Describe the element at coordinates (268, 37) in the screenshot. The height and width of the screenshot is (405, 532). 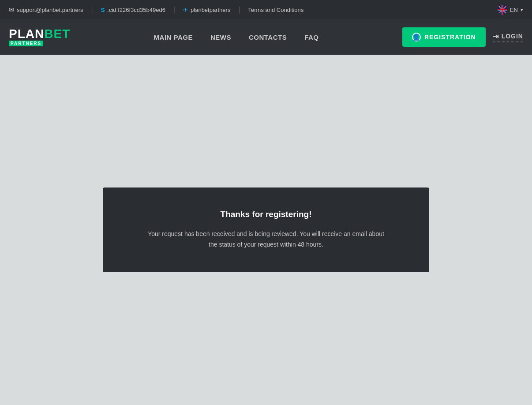
I see `nav-contacts: CONTACTS` at that location.